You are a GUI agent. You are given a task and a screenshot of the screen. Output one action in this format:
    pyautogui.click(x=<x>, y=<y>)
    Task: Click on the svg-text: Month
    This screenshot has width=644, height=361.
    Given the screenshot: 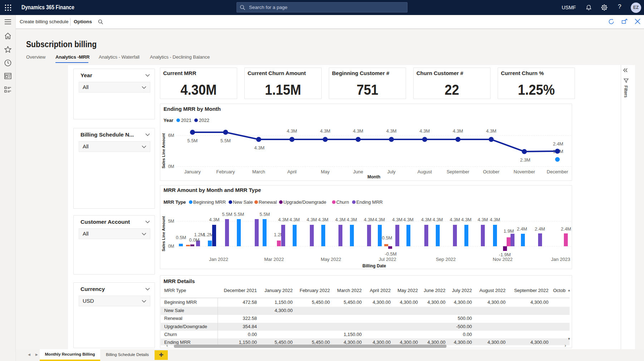 What is the action you would take?
    pyautogui.click(x=374, y=177)
    